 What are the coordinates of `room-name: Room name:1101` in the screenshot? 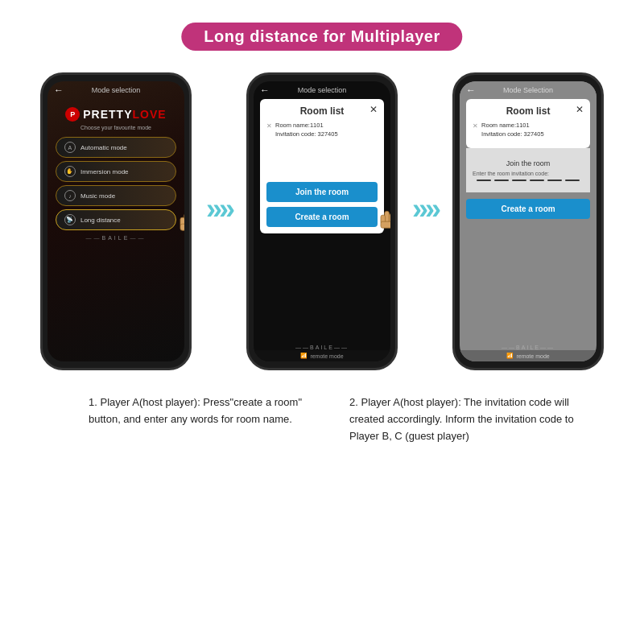 It's located at (307, 126).